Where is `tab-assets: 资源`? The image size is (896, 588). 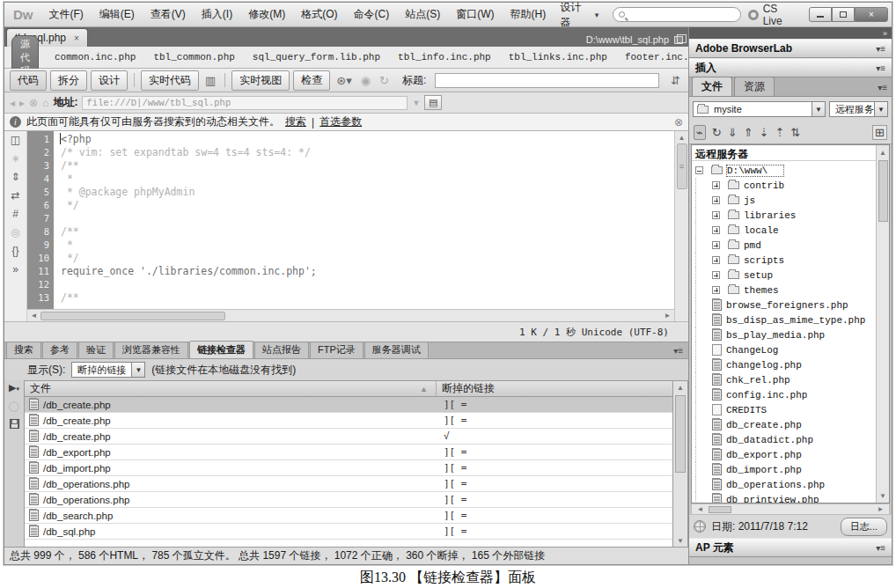
tab-assets: 资源 is located at coordinates (754, 86).